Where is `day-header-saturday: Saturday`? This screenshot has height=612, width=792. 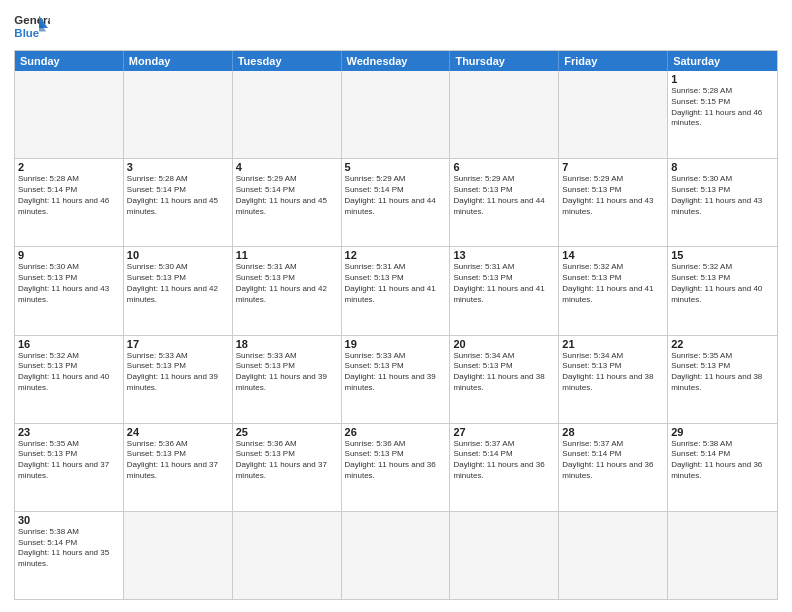
day-header-saturday: Saturday is located at coordinates (722, 61).